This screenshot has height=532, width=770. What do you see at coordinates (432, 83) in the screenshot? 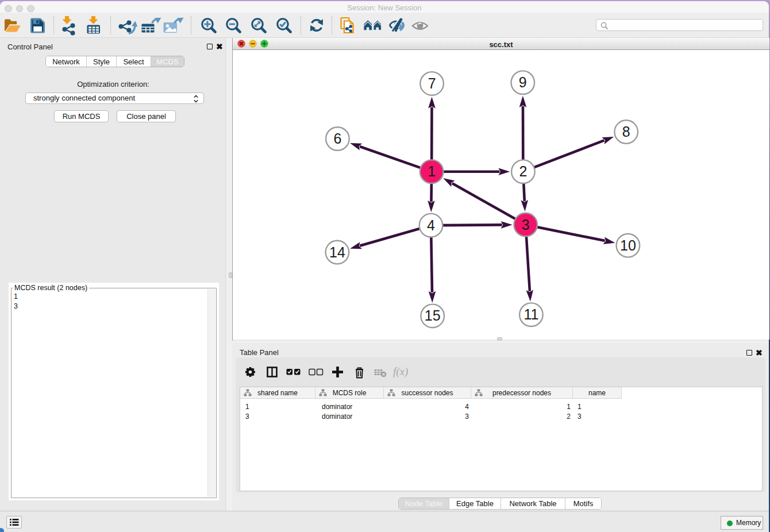
I see `svg-text: 7` at bounding box center [432, 83].